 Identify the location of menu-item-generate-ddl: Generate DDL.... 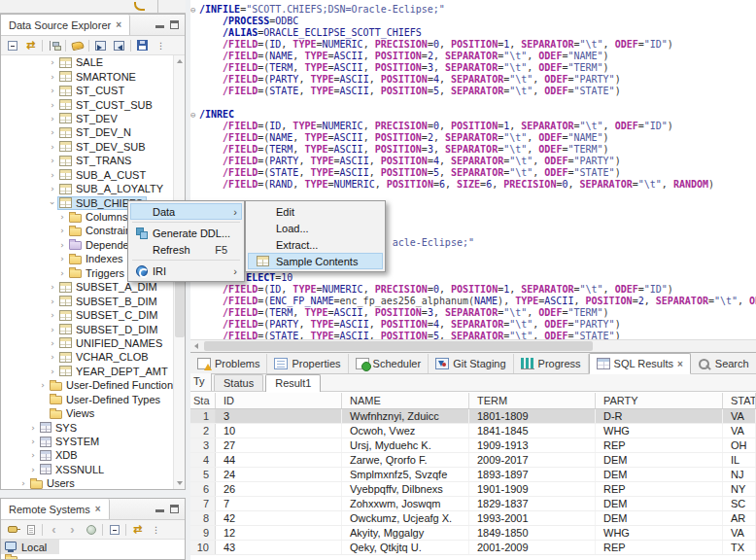
(187, 233).